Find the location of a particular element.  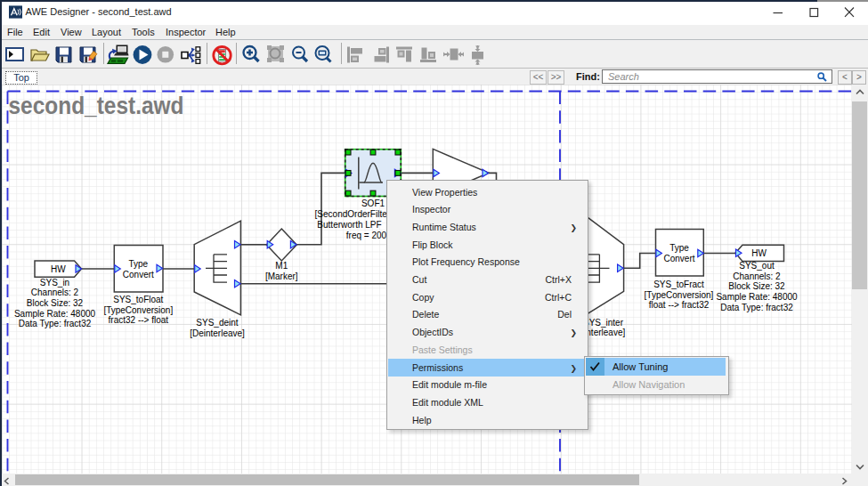

svg-text: second_test.awd is located at coordinates (96, 105).